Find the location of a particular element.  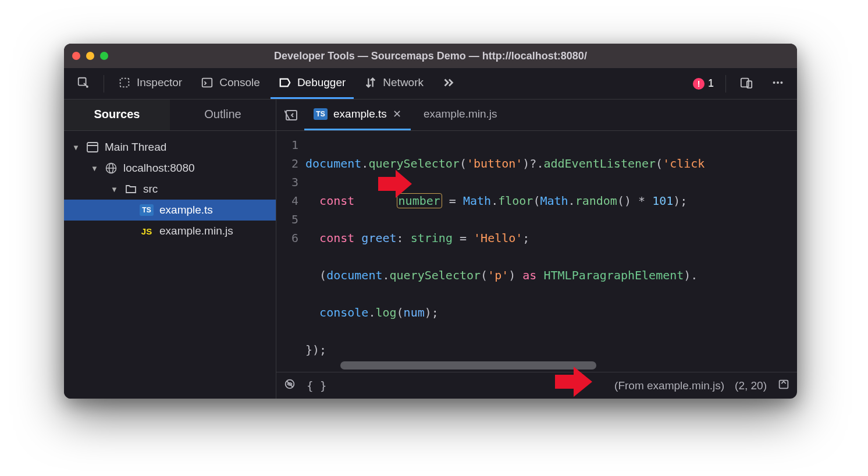

tree-label: example.ts is located at coordinates (186, 210).